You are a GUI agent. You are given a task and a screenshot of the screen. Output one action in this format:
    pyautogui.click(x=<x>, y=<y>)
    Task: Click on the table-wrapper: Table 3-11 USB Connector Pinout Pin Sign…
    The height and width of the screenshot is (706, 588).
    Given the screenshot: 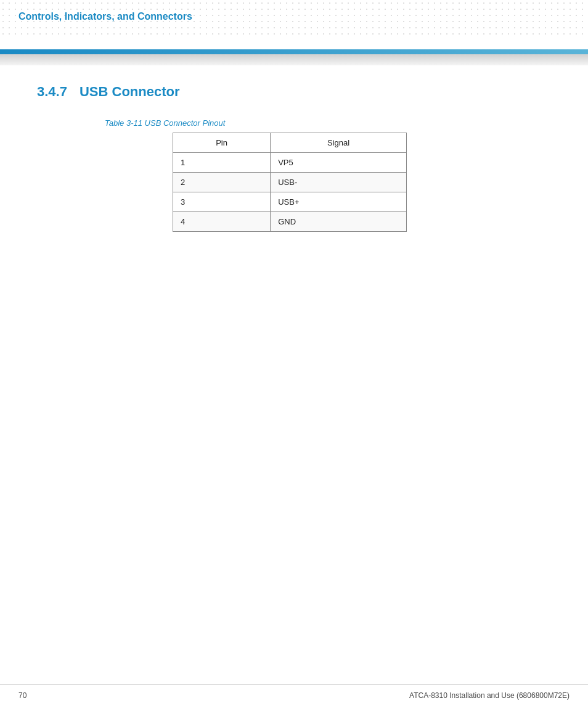 What is the action you would take?
    pyautogui.click(x=328, y=175)
    